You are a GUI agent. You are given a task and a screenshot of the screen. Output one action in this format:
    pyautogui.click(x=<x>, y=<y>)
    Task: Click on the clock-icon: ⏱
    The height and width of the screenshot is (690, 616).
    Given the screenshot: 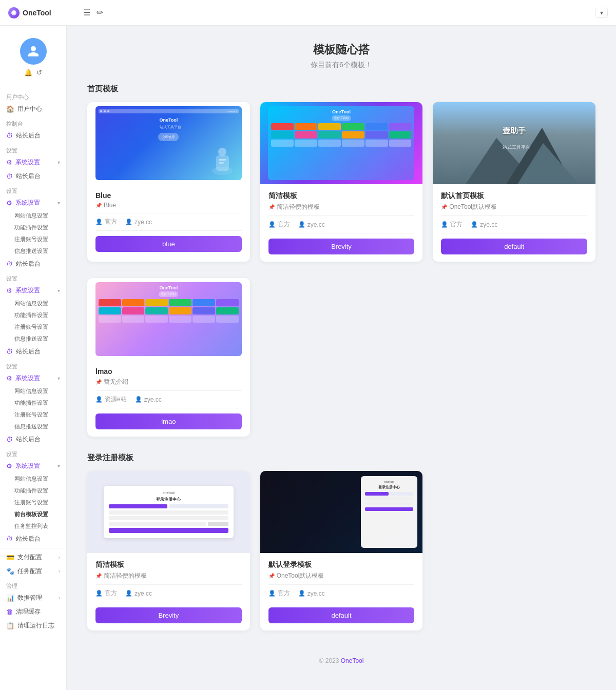 What is the action you would take?
    pyautogui.click(x=9, y=135)
    